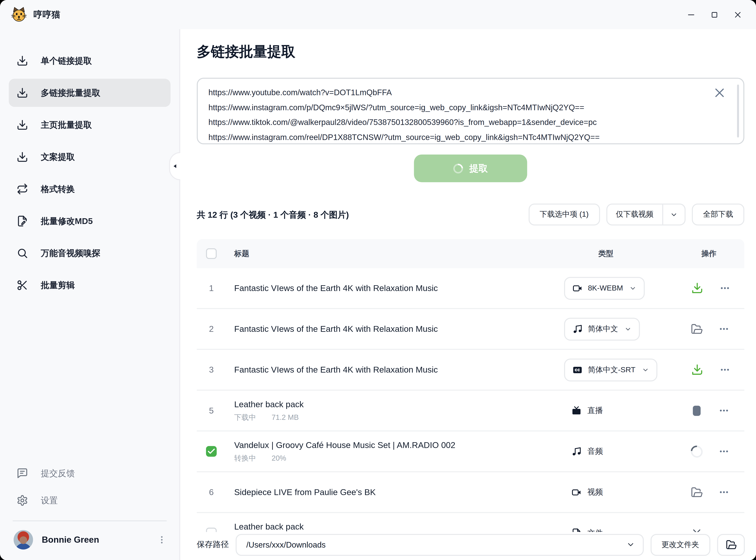 Image resolution: width=756 pixels, height=560 pixels. I want to click on gear-icon, so click(22, 500).